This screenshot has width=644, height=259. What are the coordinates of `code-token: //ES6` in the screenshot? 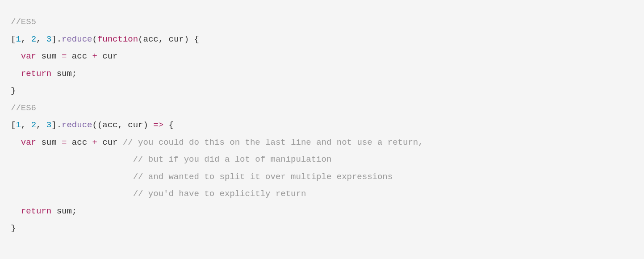 It's located at (23, 108).